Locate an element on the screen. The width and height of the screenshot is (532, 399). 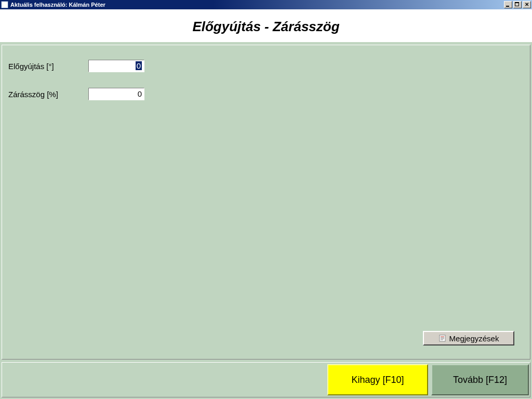
skip-button: Kihagy [F10] is located at coordinates (378, 380).